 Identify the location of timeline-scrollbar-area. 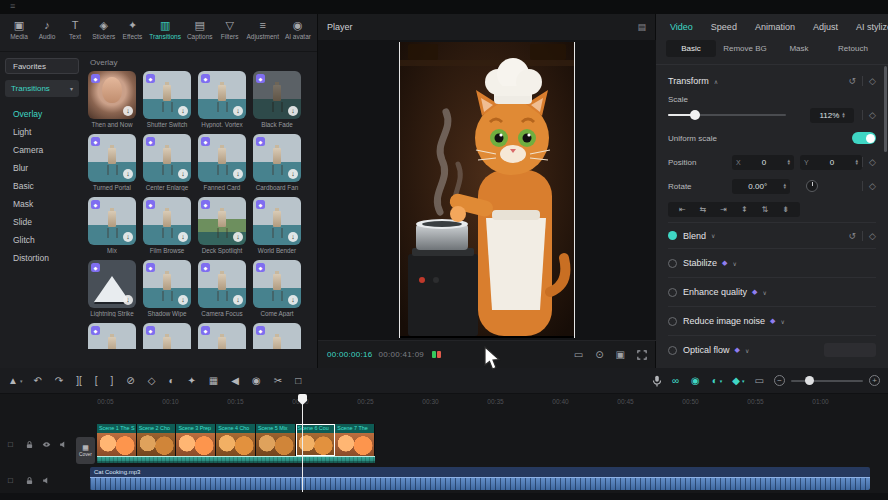
(444, 496).